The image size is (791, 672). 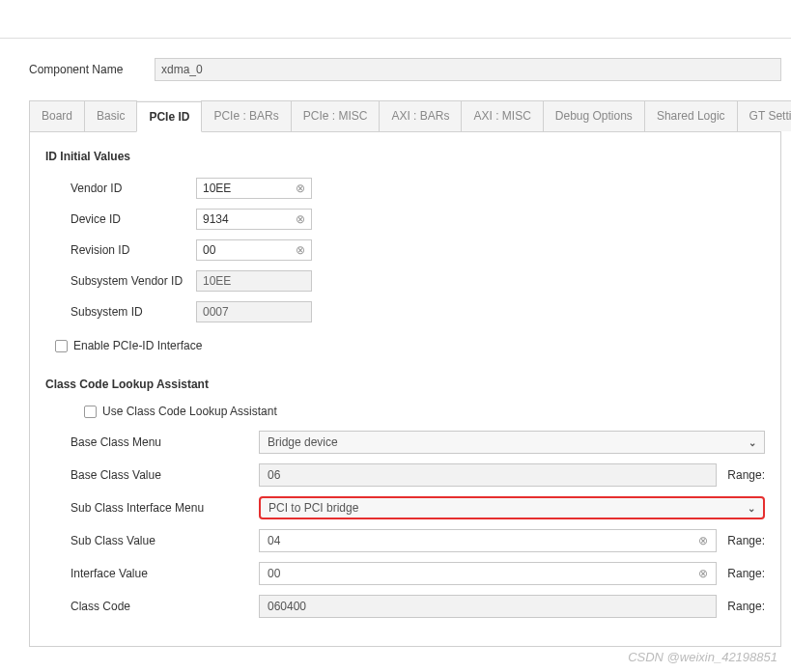 I want to click on lookup-value-wrap: 04⊗Range:, so click(x=512, y=541).